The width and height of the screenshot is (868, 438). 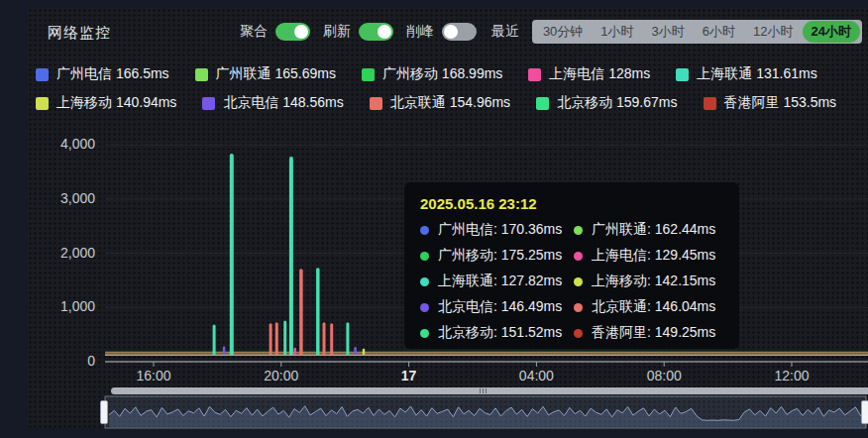 I want to click on tooltip-value: 香港阿里: 149.25ms, so click(x=654, y=333).